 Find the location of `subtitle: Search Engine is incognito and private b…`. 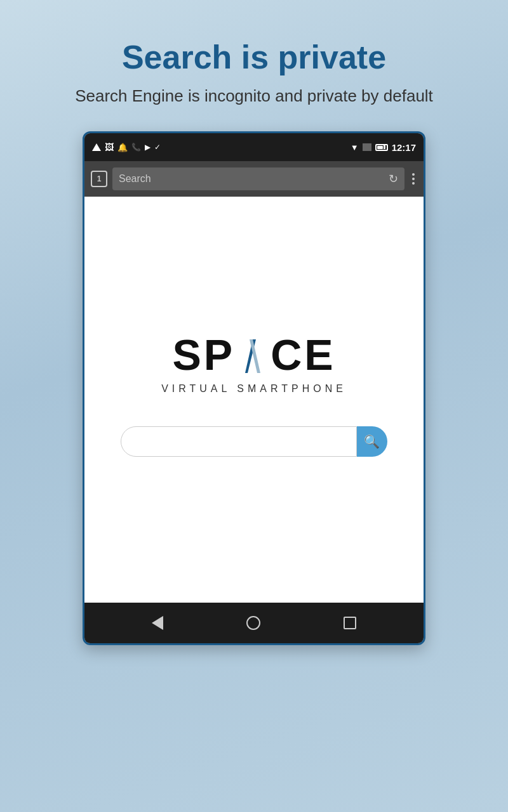

subtitle: Search Engine is incognito and private b… is located at coordinates (254, 96).